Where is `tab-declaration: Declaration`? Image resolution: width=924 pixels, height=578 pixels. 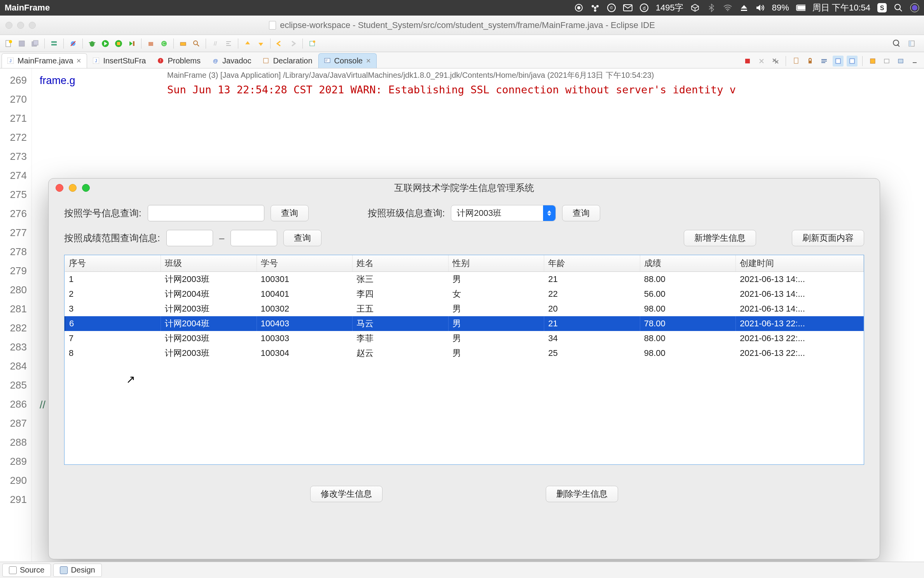 tab-declaration: Declaration is located at coordinates (288, 61).